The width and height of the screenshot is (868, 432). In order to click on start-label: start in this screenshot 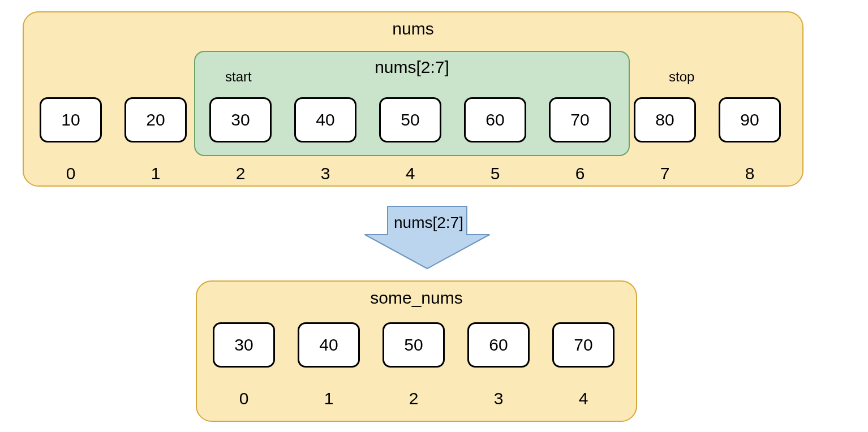, I will do `click(239, 77)`.